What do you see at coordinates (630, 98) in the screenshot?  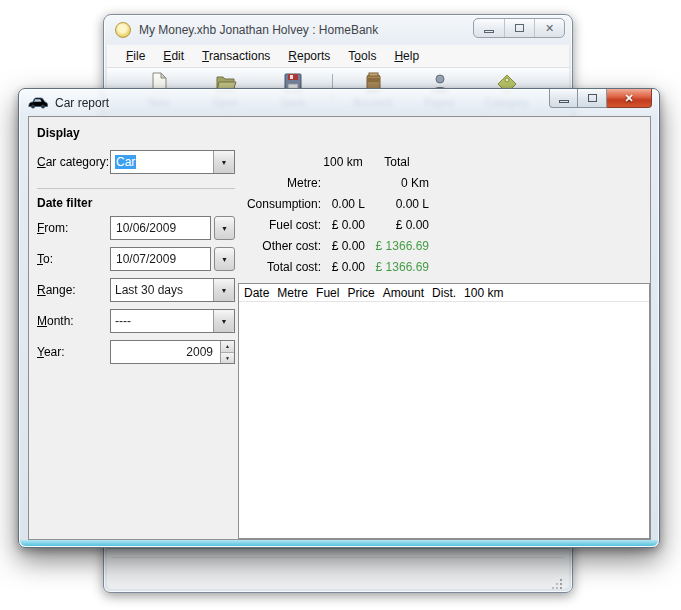 I see `dialog-close-button: ✕` at bounding box center [630, 98].